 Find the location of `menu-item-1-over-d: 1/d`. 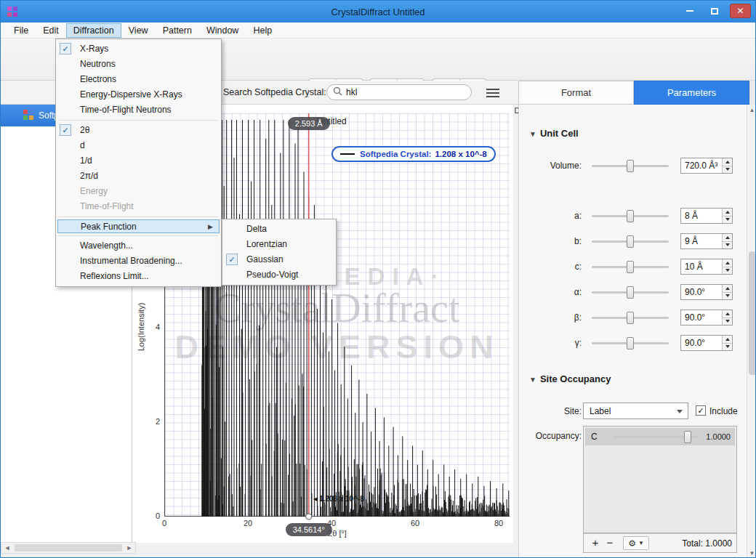

menu-item-1-over-d: 1/d is located at coordinates (138, 161).